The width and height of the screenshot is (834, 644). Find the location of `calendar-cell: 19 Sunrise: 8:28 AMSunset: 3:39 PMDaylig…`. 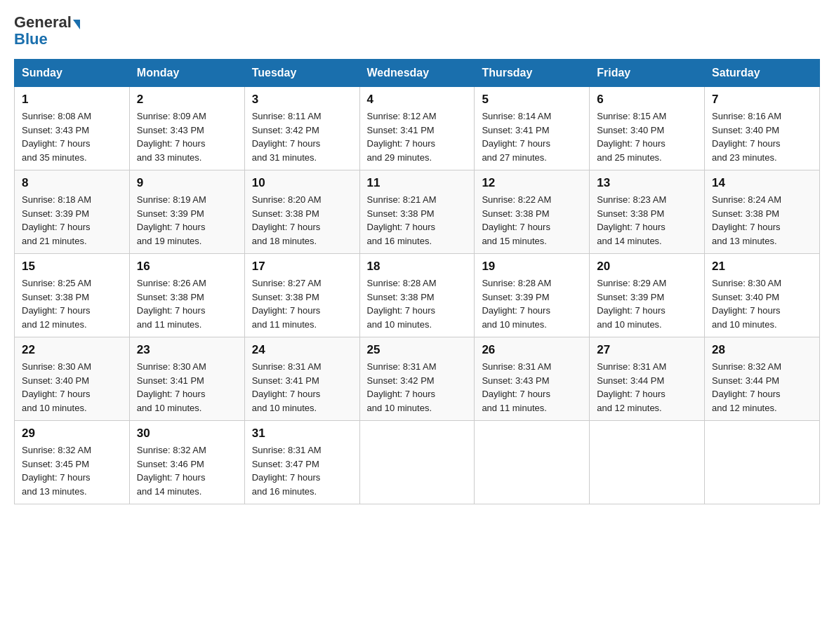

calendar-cell: 19 Sunrise: 8:28 AMSunset: 3:39 PMDaylig… is located at coordinates (532, 296).